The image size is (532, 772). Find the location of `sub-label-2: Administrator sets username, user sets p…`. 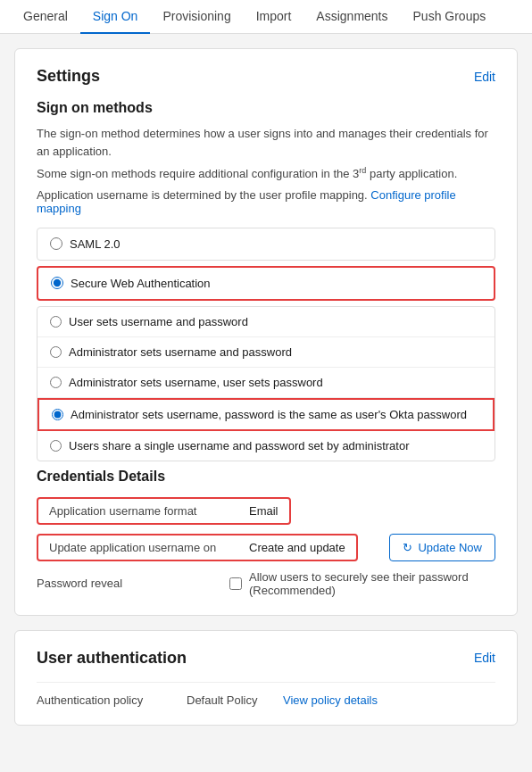

sub-label-2: Administrator sets username, user sets p… is located at coordinates (196, 382).